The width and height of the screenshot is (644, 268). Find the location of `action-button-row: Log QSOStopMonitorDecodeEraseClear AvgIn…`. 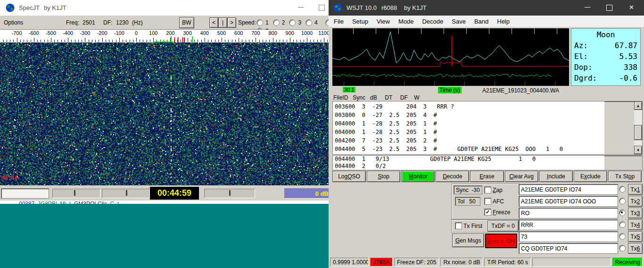

action-button-row: Log QSOStopMonitorDecodeEraseClear AvgIn… is located at coordinates (487, 176).